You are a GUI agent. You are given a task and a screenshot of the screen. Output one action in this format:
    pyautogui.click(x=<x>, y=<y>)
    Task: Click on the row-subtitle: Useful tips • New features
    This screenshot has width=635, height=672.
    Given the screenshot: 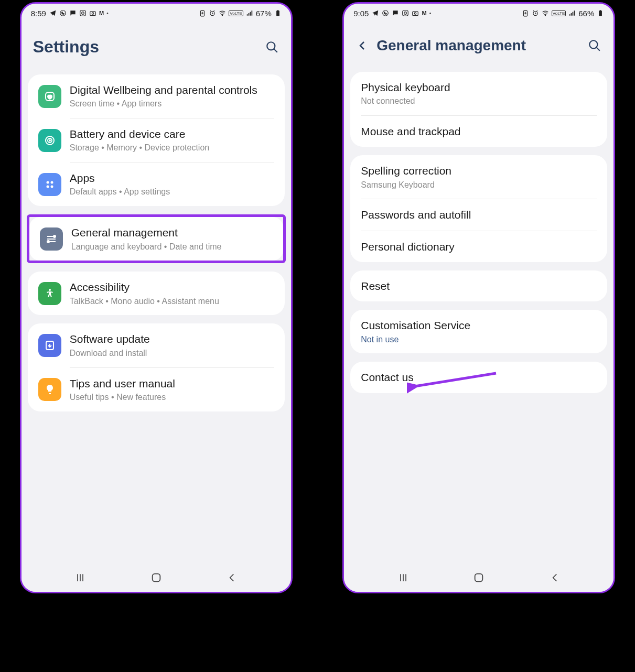 What is the action you would take?
    pyautogui.click(x=172, y=397)
    